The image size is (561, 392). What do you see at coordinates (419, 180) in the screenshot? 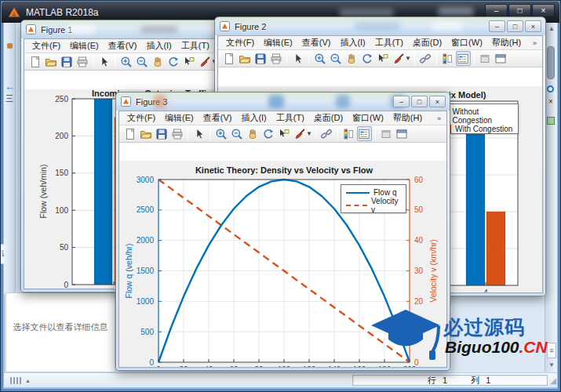
I see `svg-text: 60` at bounding box center [419, 180].